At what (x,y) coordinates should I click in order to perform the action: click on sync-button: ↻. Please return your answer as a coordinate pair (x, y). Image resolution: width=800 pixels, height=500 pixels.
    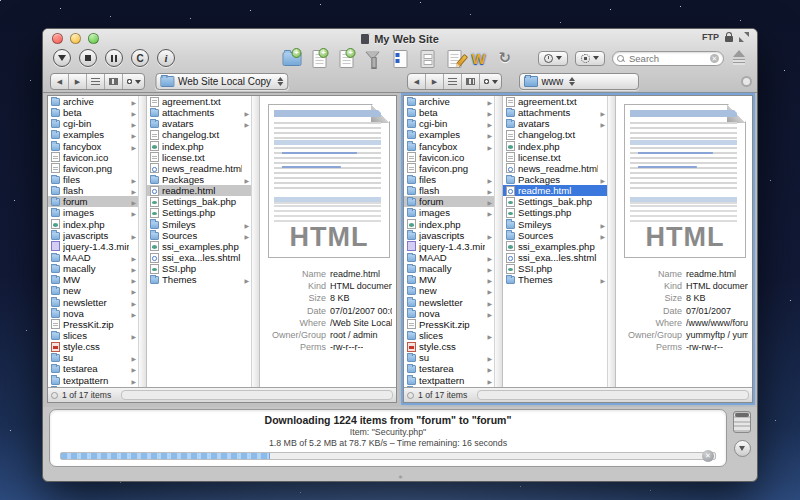
    Looking at the image, I should click on (508, 58).